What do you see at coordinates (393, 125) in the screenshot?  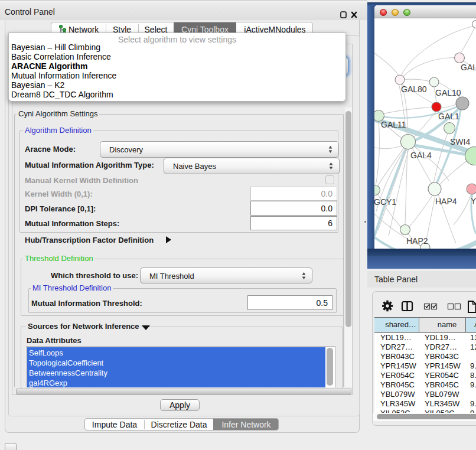 I see `svg-text: GAL11` at bounding box center [393, 125].